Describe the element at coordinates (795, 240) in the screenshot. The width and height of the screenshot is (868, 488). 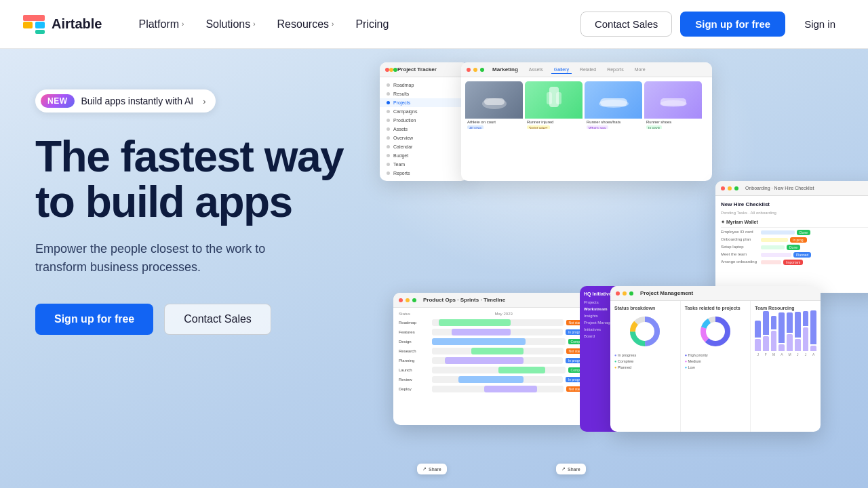
I see `onb-row-2: Onboarding plan In prog.` at that location.